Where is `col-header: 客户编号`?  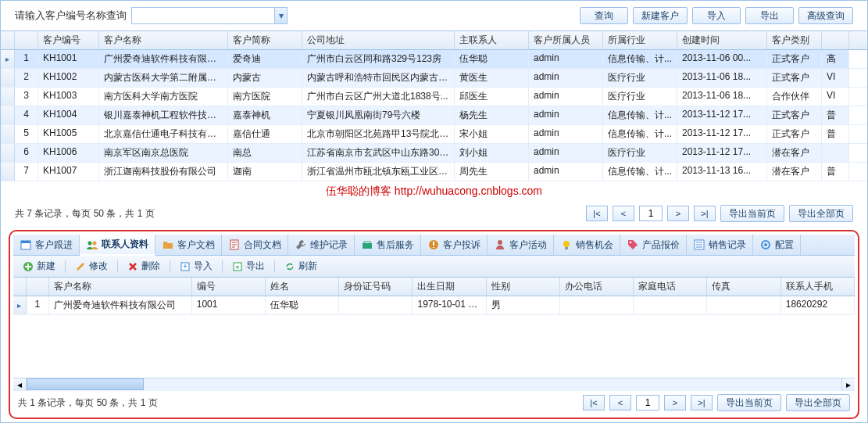
col-header: 客户编号 is located at coordinates (69, 41).